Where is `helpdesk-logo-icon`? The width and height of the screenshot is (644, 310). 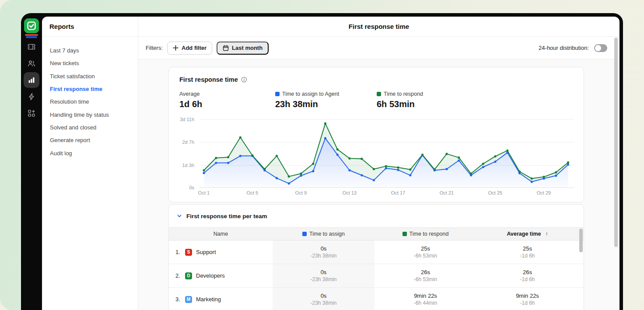
helpdesk-logo-icon is located at coordinates (32, 26).